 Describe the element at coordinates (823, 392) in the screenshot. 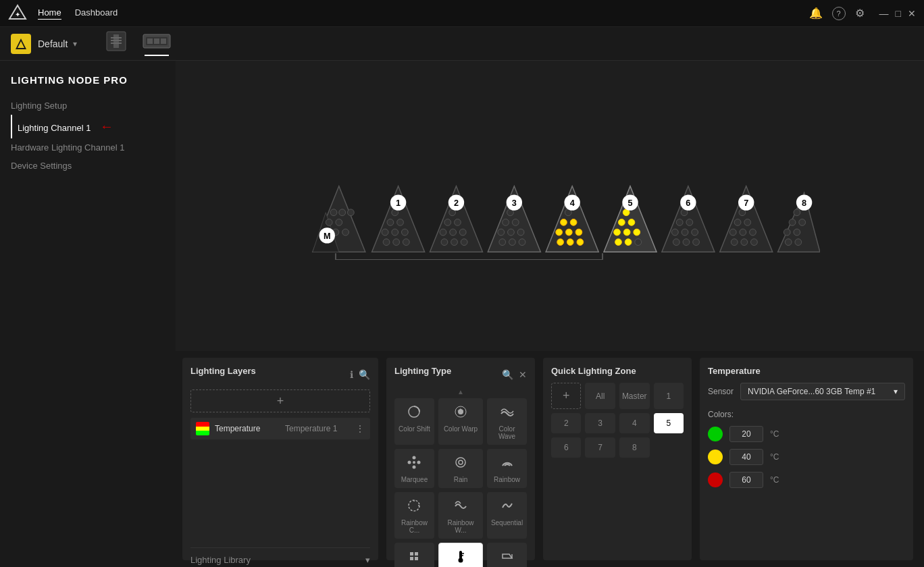

I see `sensor-select: NVIDIA GeForce...60 3GB Temp #1 ▾` at that location.